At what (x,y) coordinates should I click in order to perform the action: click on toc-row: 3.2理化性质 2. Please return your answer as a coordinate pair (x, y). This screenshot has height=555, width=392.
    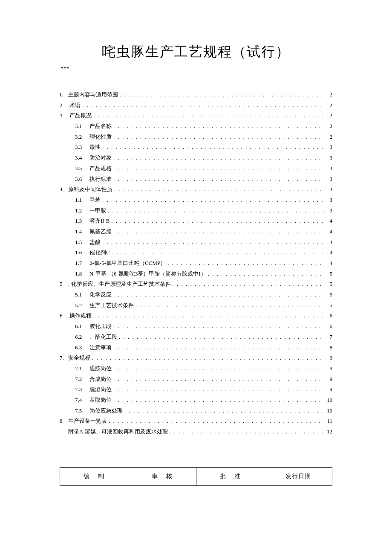
    Looking at the image, I should click on (196, 137).